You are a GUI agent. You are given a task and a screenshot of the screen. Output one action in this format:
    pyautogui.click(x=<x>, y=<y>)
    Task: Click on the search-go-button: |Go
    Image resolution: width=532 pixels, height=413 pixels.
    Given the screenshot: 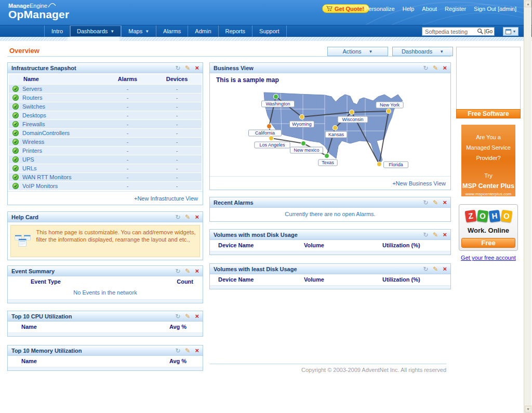 What is the action you would take?
    pyautogui.click(x=488, y=31)
    